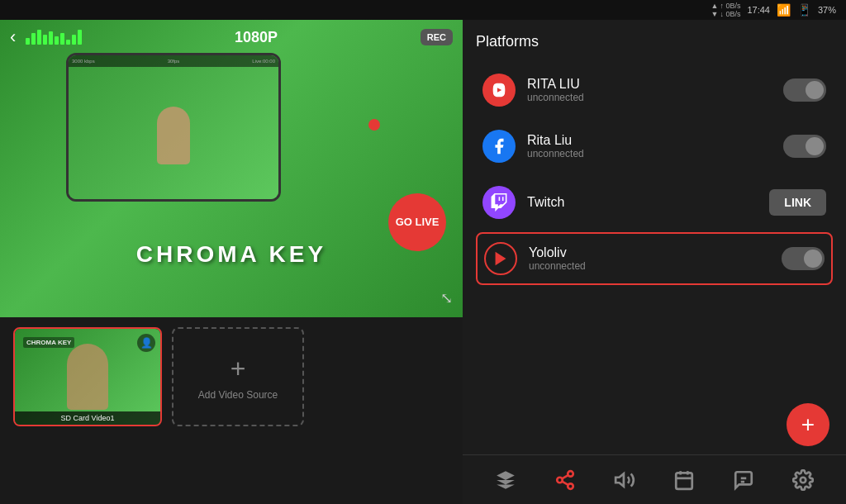 This screenshot has height=504, width=846. What do you see at coordinates (499, 90) in the screenshot?
I see `youtube-icon` at bounding box center [499, 90].